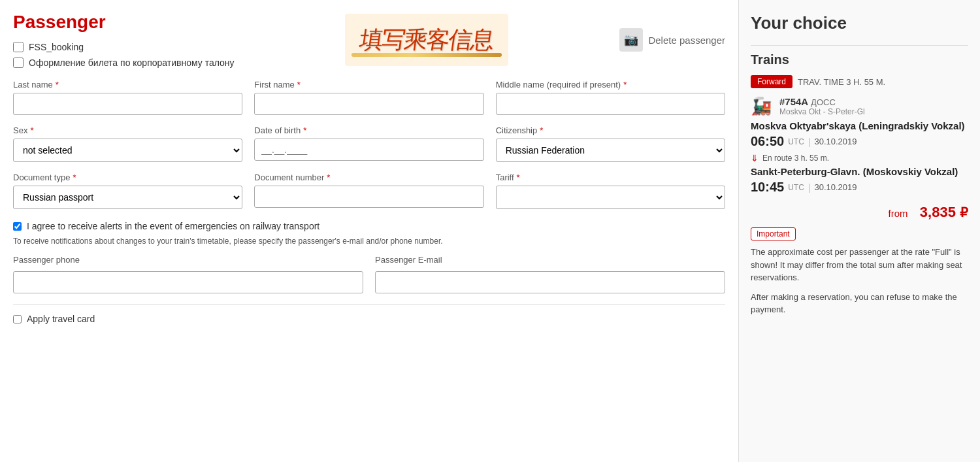 Image resolution: width=980 pixels, height=462 pixels. What do you see at coordinates (631, 40) in the screenshot?
I see `delete-icon: 📷` at bounding box center [631, 40].